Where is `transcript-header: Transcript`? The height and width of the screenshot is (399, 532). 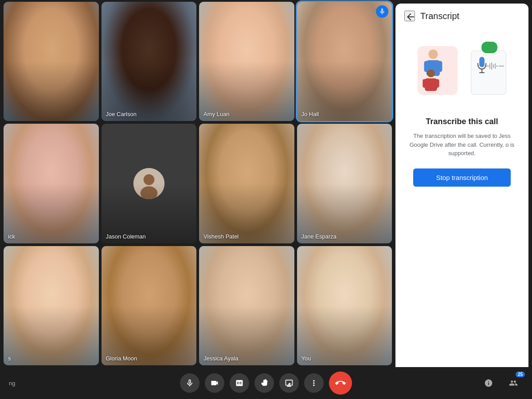
transcript-header: Transcript is located at coordinates (462, 16).